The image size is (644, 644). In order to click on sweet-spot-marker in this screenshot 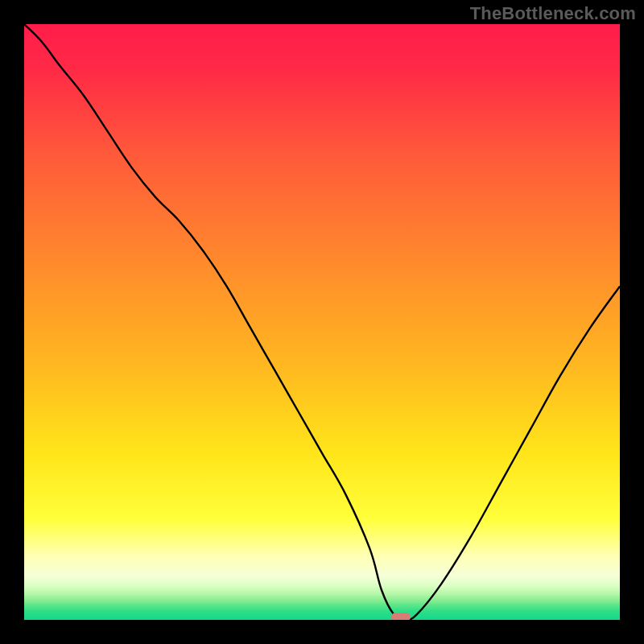, I will do `click(401, 617)`.